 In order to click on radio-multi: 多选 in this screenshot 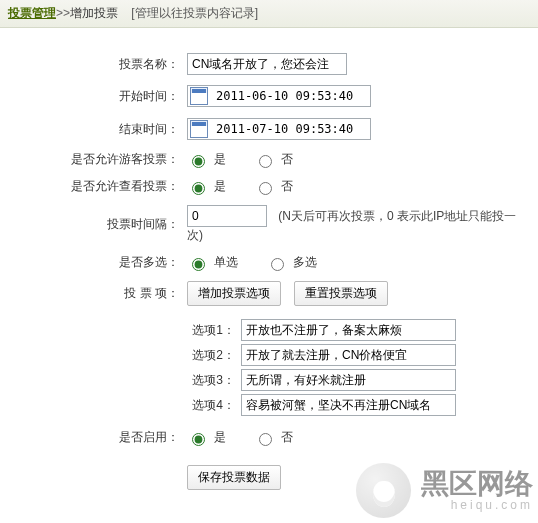, I will do `click(292, 262)`.